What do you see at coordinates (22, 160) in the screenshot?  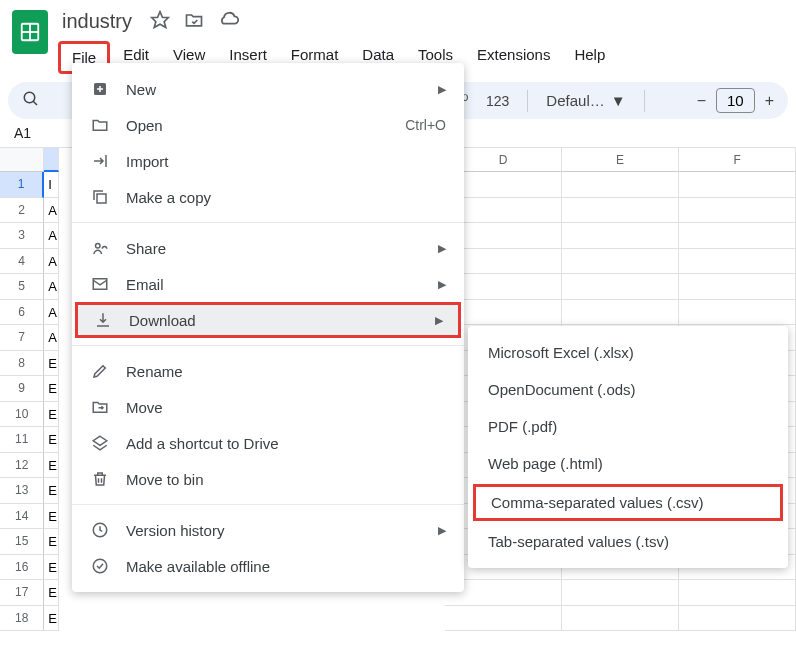 I see `select-all-corner` at bounding box center [22, 160].